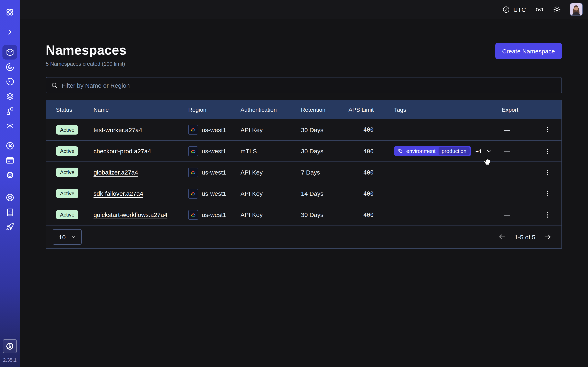 The image size is (588, 367). I want to click on tag-chip: environment production, so click(433, 151).